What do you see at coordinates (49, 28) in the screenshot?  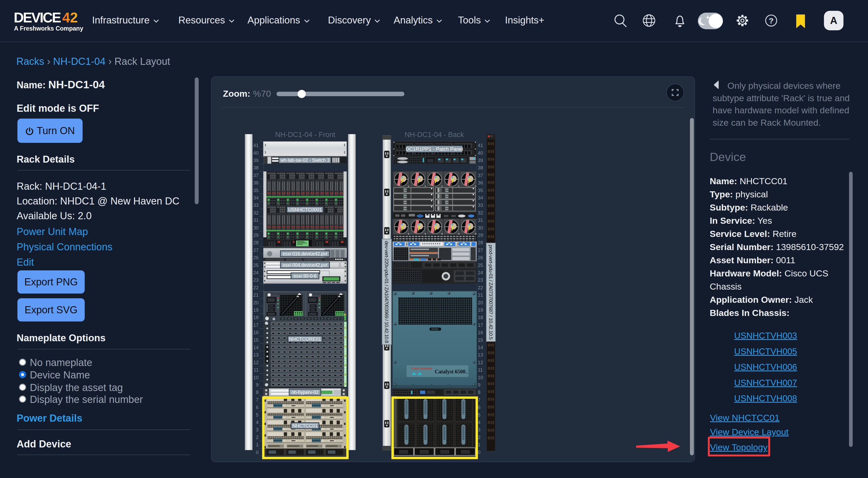 I see `svg-text: A Freshworks Company` at bounding box center [49, 28].